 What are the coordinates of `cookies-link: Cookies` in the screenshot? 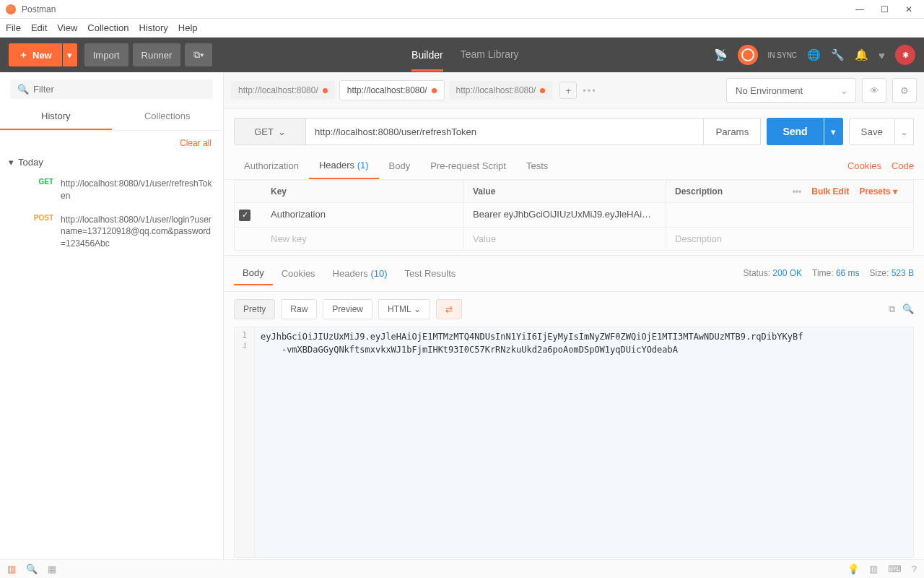 It's located at (865, 166).